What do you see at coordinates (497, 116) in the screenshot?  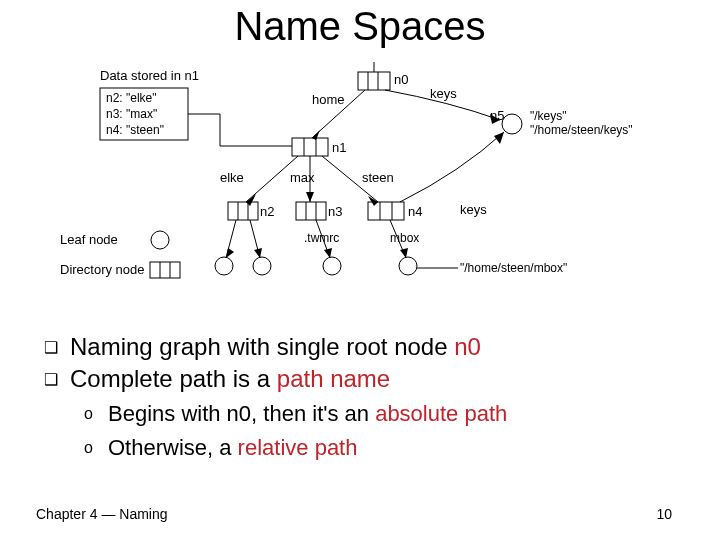 I see `node-n5: n5` at bounding box center [497, 116].